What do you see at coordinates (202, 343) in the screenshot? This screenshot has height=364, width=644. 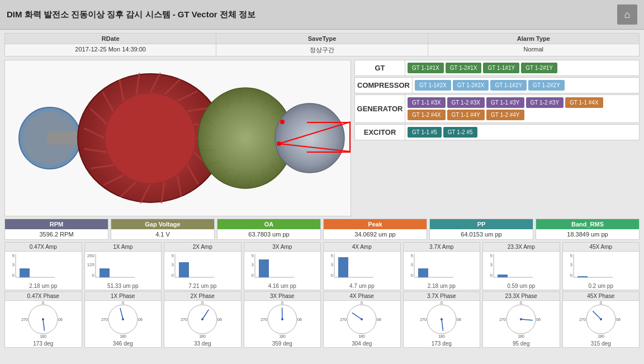 I see `phase-value-2: 33 deg` at bounding box center [202, 343].